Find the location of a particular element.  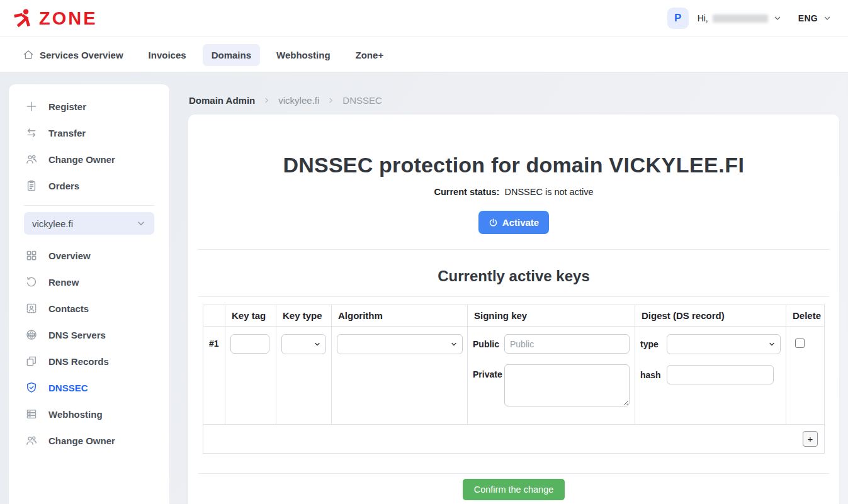

avatar: P is located at coordinates (678, 18).